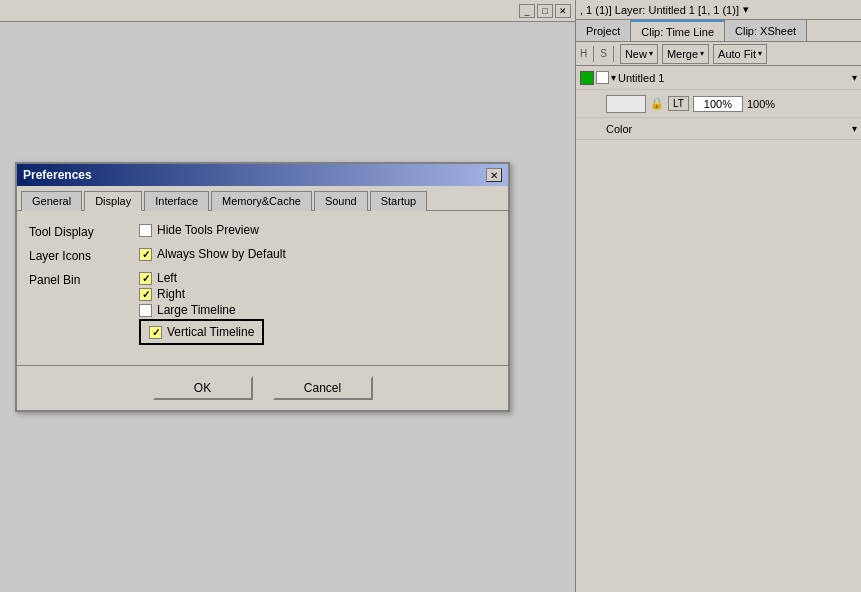 The image size is (861, 592). Describe the element at coordinates (718, 104) in the screenshot. I see `opacity-input` at that location.